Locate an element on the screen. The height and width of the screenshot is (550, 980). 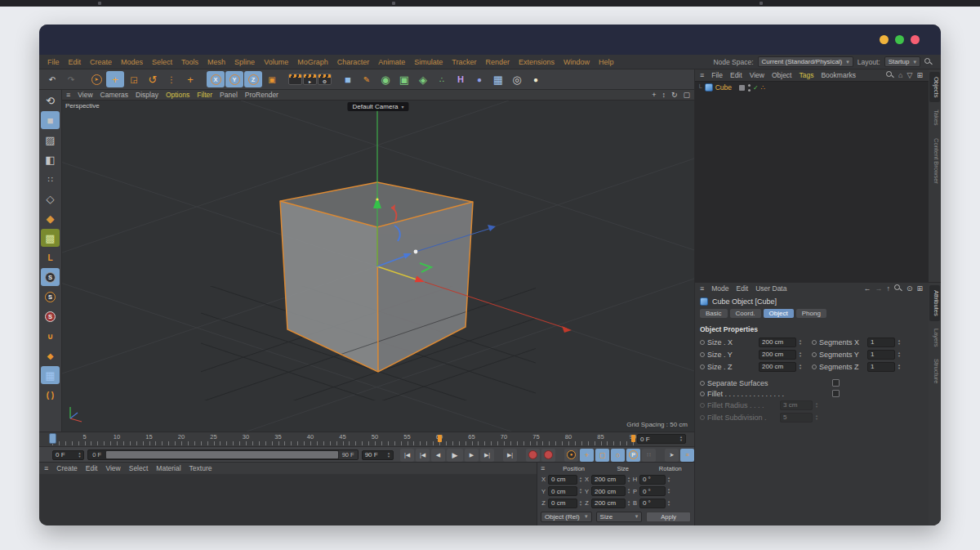
panel-tab-layers: Layers is located at coordinates (934, 338).